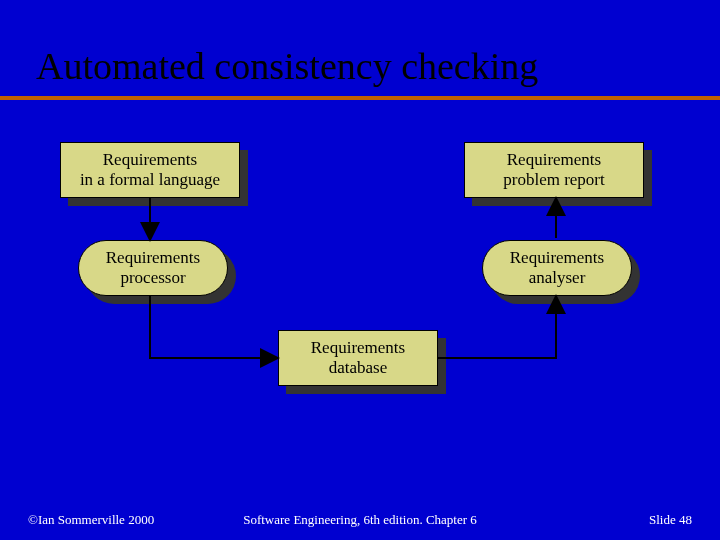  What do you see at coordinates (558, 278) in the screenshot?
I see `box-line: analyser` at bounding box center [558, 278].